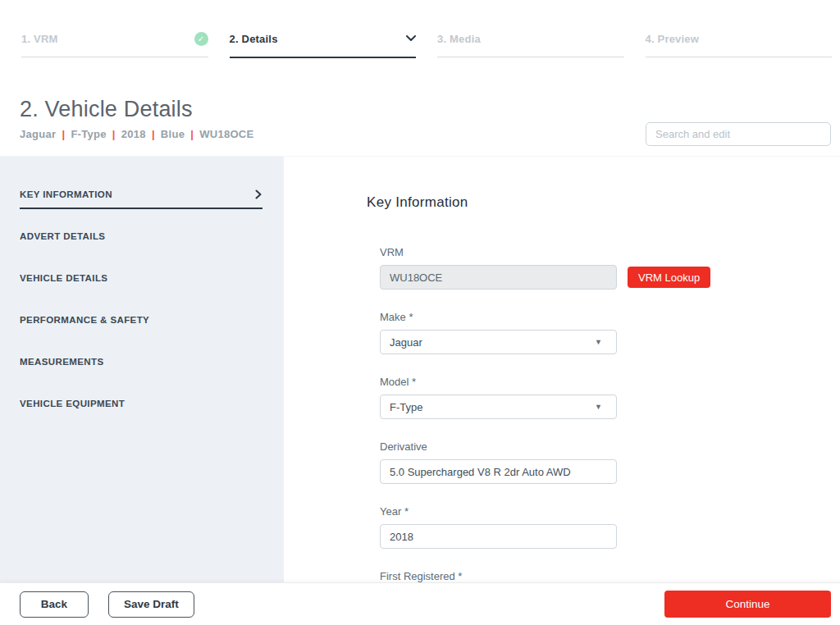 Image resolution: width=840 pixels, height=625 pixels. I want to click on section-heading: Key Information, so click(604, 203).